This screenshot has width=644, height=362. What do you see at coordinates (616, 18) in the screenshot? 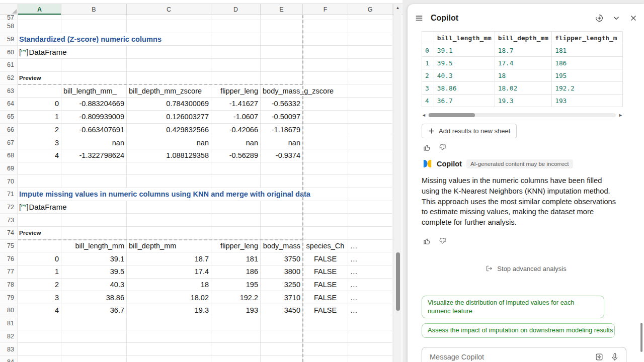
I see `chevron-down-icon` at bounding box center [616, 18].